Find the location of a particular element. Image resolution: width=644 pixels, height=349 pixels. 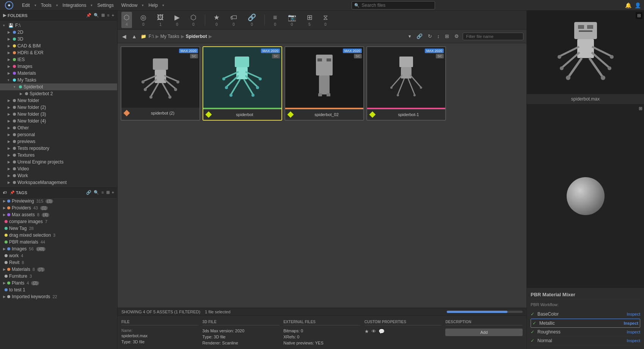

fd-eye-icon: 👁 is located at coordinates (374, 332).